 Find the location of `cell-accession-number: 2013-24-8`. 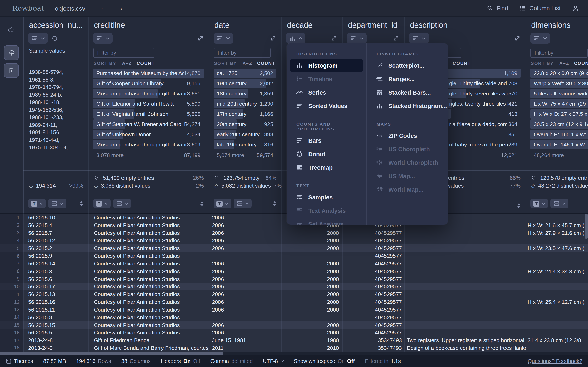

cell-accession-number: 2013-24-8 is located at coordinates (56, 341).